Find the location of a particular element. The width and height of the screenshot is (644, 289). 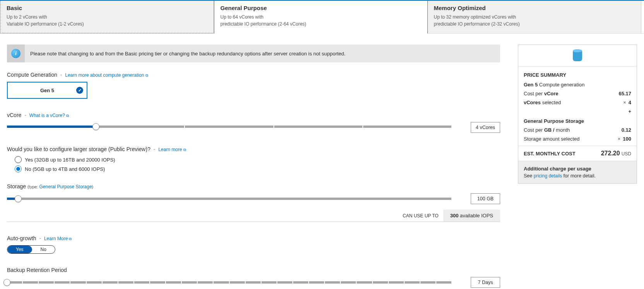

est-monthly-cost-value: 272.20 is located at coordinates (610, 153).